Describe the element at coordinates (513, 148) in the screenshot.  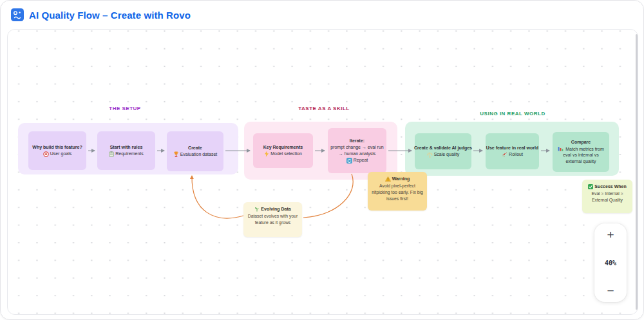
I see `node-title: Use feature in real world` at that location.